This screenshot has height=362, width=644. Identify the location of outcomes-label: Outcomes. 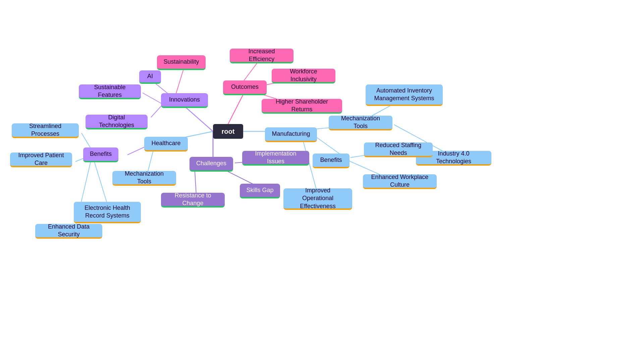
(245, 87).